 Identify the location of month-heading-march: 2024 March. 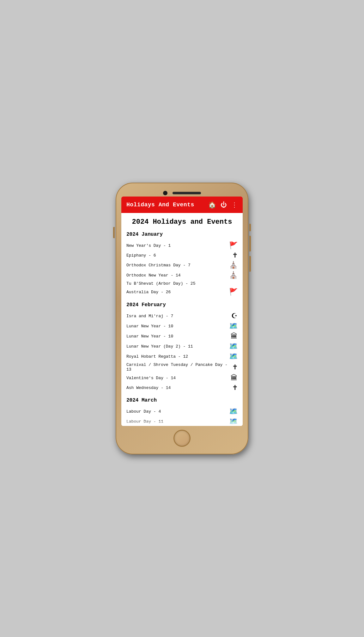
(182, 400).